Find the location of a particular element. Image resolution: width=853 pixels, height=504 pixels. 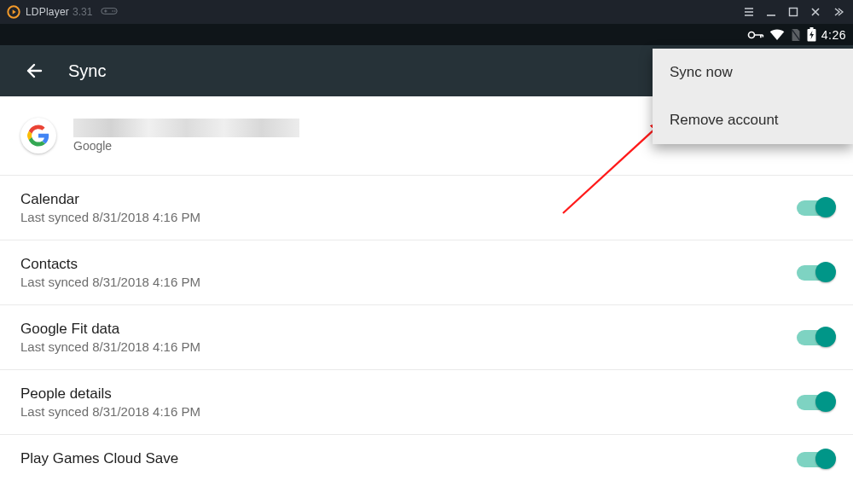

emulator-title: LDPlayer is located at coordinates (48, 12).